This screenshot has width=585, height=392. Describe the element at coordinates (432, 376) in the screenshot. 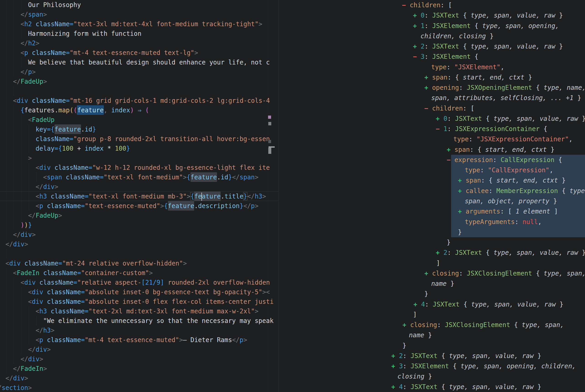

I see `ast-line: closing }` at that location.